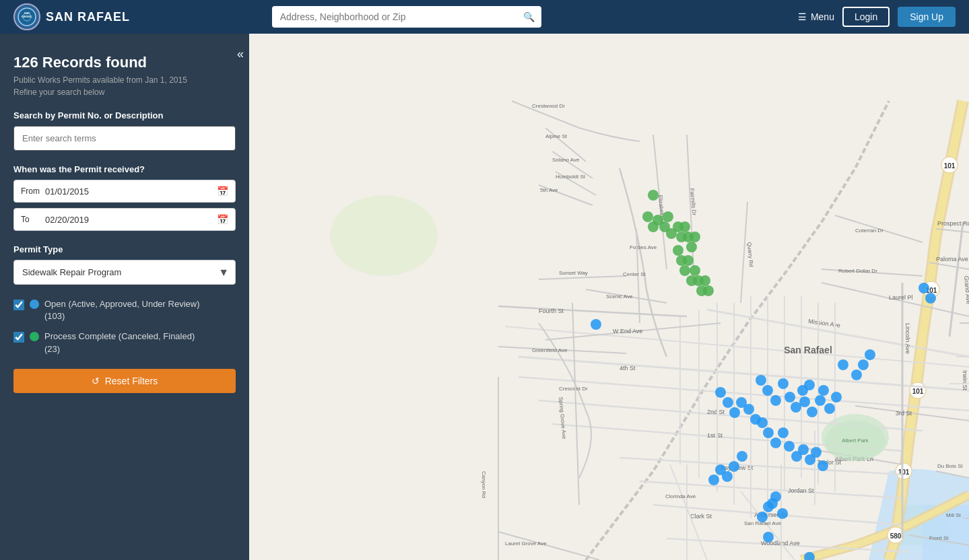  Describe the element at coordinates (19, 305) in the screenshot. I see `filter-open-checkbox` at that location.